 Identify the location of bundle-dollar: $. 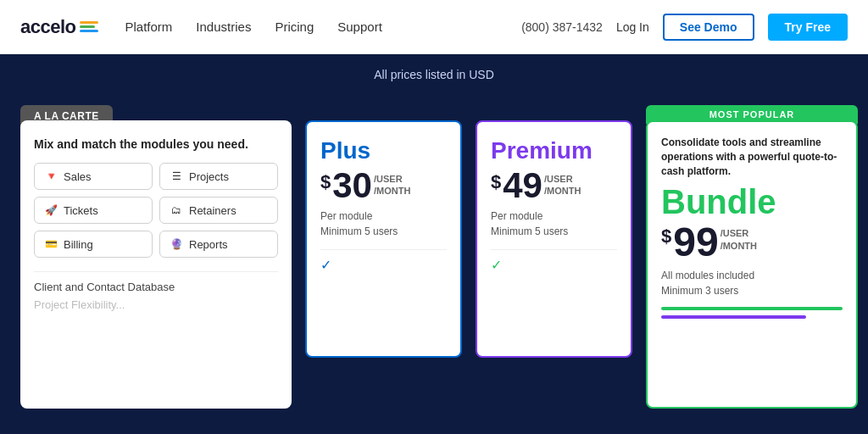
(666, 236).